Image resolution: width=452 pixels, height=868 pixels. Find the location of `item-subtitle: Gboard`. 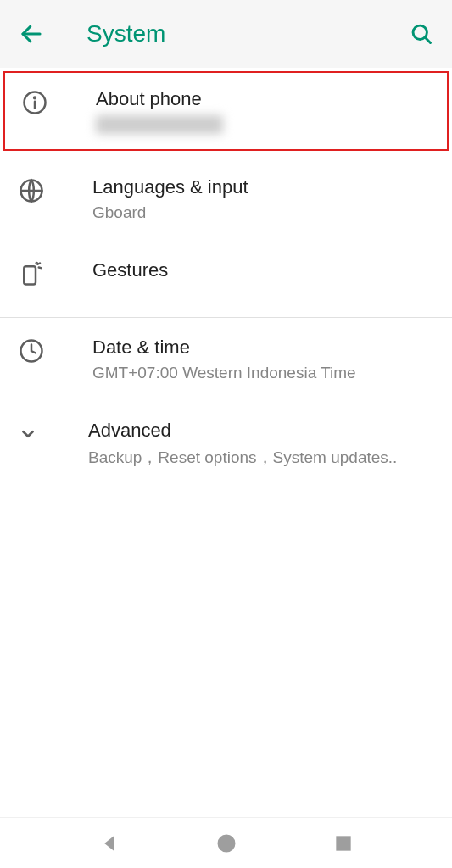

item-subtitle: Gboard is located at coordinates (263, 213).